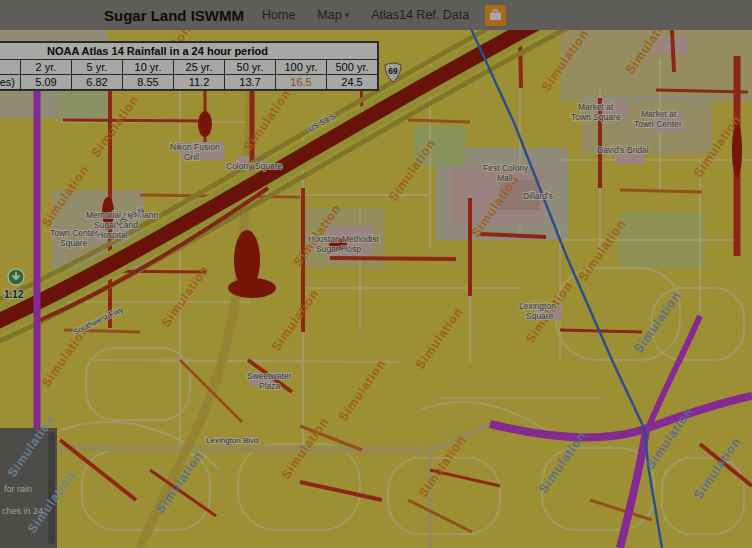  What do you see at coordinates (496, 16) in the screenshot?
I see `briefcase-button` at bounding box center [496, 16].